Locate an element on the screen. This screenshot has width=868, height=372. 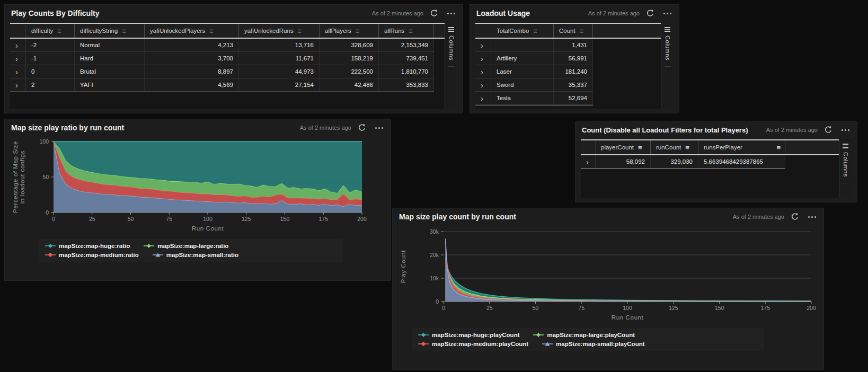
legend-label: mapSize:map-huge:ratio is located at coordinates (94, 246).